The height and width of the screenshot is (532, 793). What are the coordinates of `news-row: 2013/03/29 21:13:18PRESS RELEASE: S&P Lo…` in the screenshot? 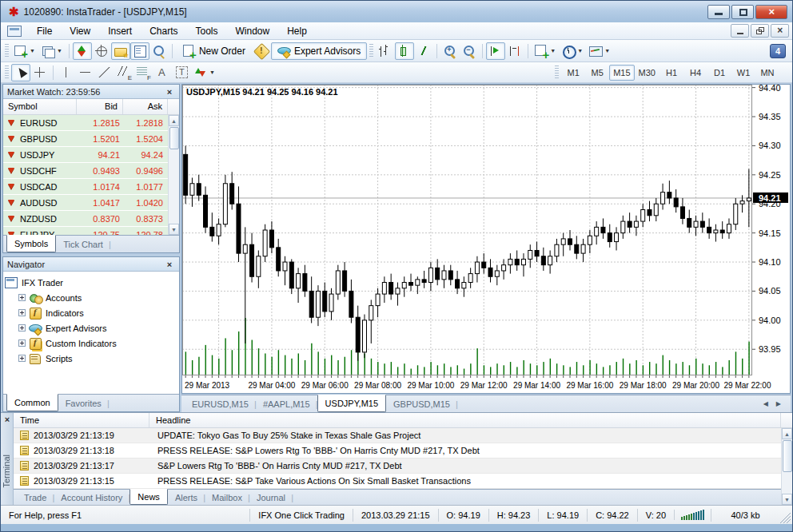 It's located at (397, 451).